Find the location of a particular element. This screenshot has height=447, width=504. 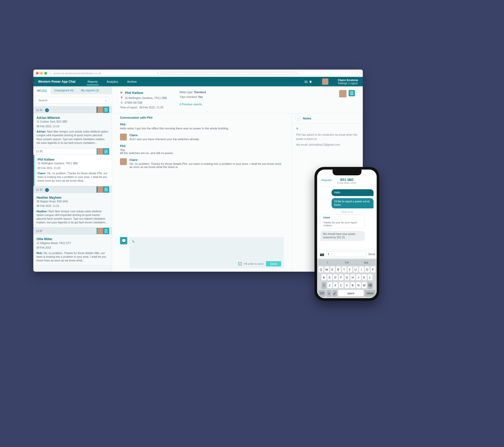

key: Q is located at coordinates (321, 270).